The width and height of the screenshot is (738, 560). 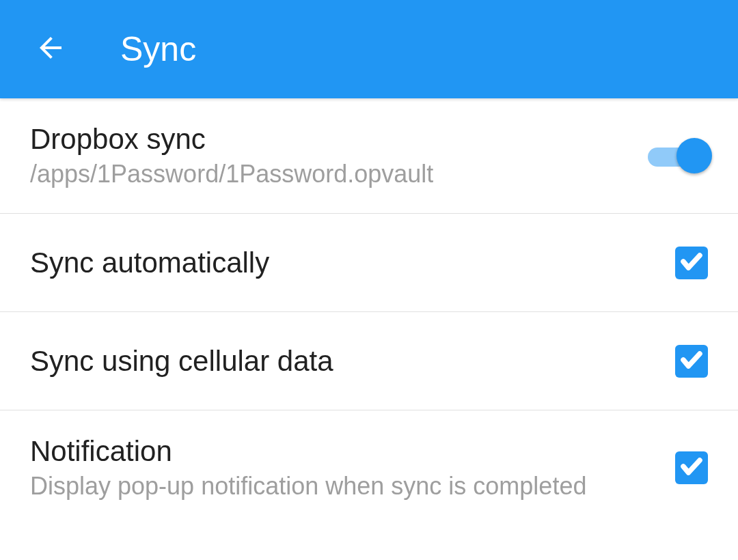 What do you see at coordinates (694, 156) in the screenshot?
I see `switch-thumb` at bounding box center [694, 156].